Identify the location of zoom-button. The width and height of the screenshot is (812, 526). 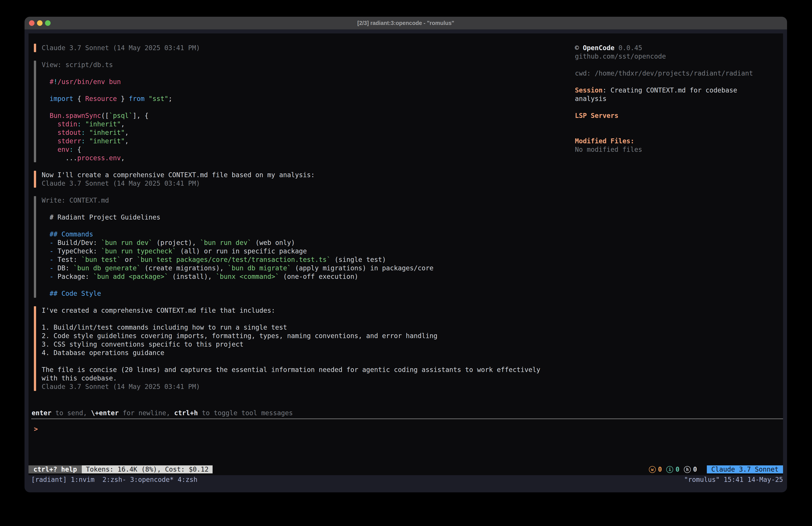
(48, 23).